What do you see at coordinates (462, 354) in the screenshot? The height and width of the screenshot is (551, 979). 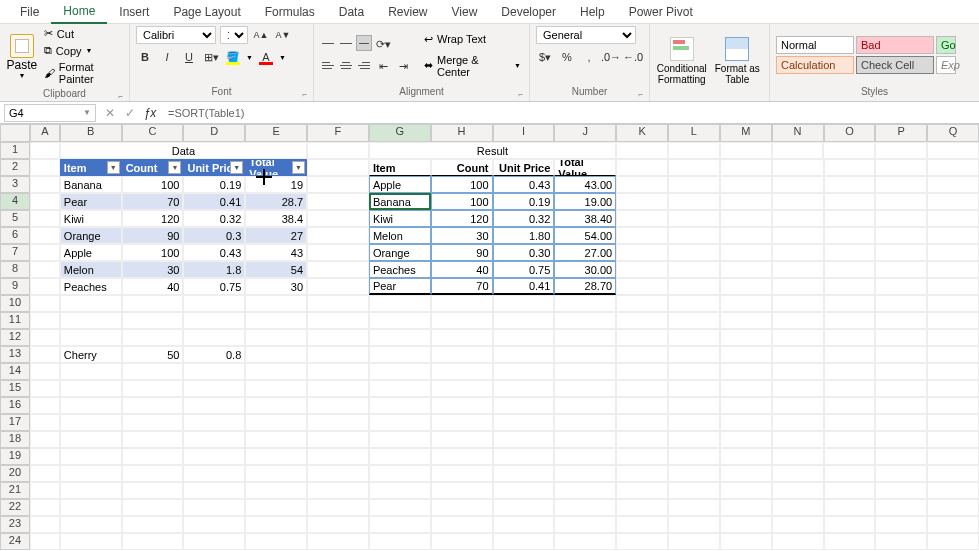 I see `cell-H13` at bounding box center [462, 354].